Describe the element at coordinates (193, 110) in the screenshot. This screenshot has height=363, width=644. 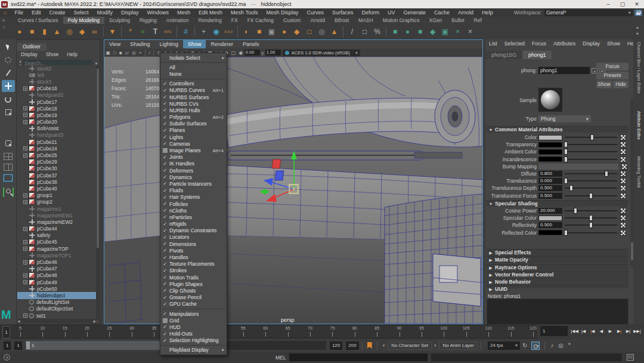
I see `menu-item-nurbs-hulls: ✓NURBS Hulls` at that location.